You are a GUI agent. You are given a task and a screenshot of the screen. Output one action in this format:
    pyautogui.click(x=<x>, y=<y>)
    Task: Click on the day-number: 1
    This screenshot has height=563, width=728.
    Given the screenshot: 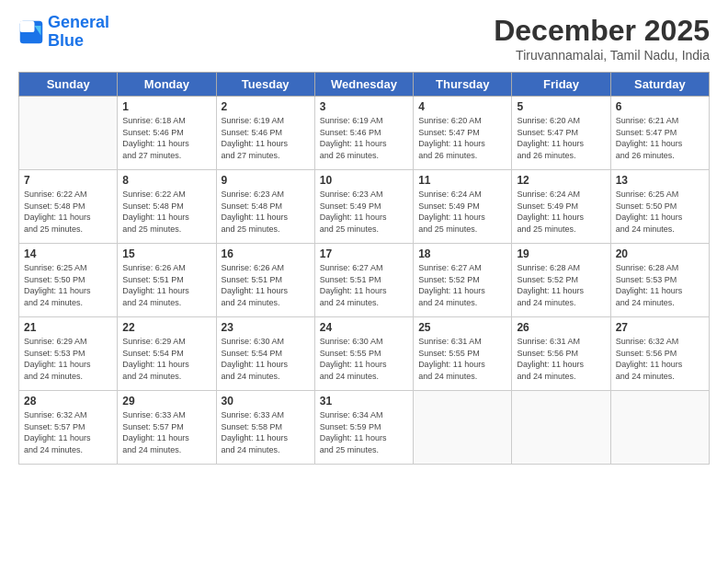 What is the action you would take?
    pyautogui.click(x=166, y=107)
    